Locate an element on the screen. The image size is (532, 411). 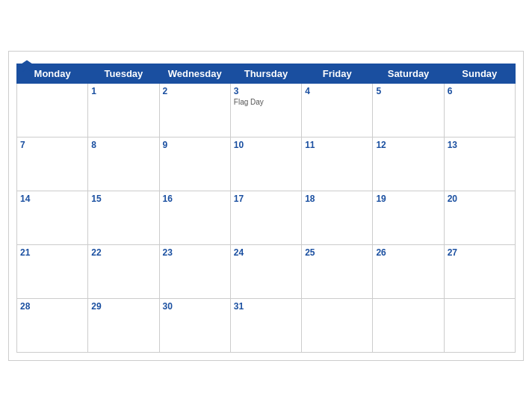
day-cell: 23 is located at coordinates (194, 271).